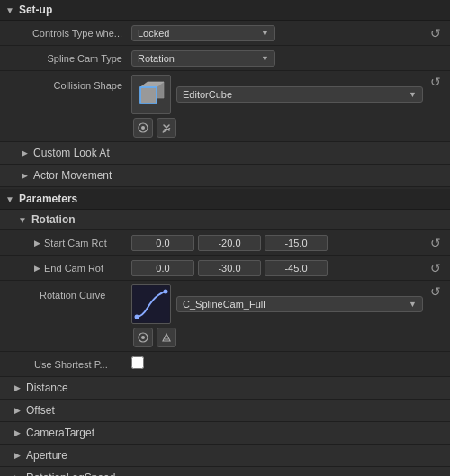  I want to click on rotation-curve-reset-button: ↺, so click(436, 292).